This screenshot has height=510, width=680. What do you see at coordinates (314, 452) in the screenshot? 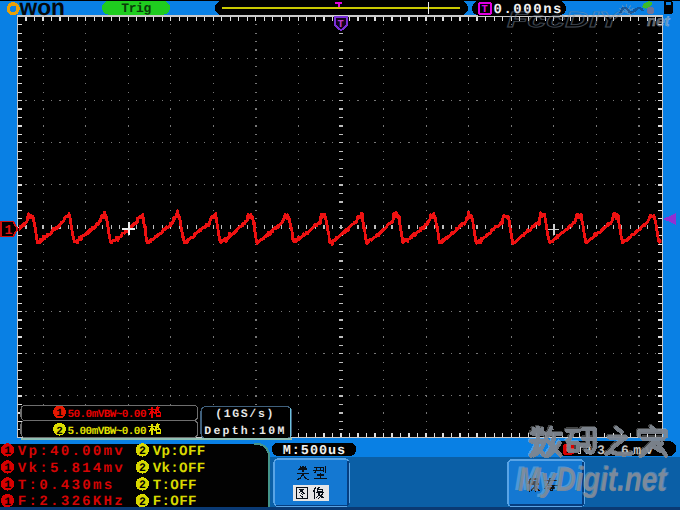
I see `svg-text: M:500us` at bounding box center [314, 452].